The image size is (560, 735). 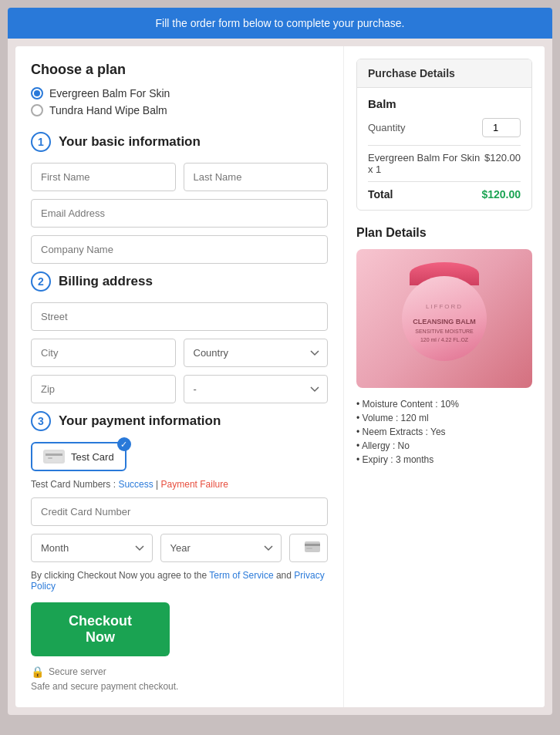 I want to click on zip-input, so click(x=103, y=389).